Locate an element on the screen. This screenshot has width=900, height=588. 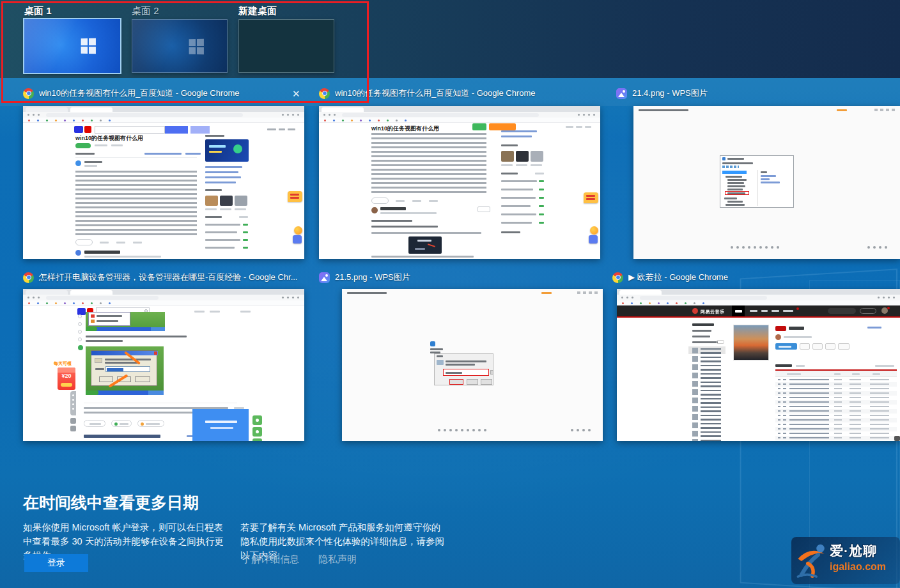
window-thumbnail-baidu-zhidao-1: win10的任务视图有什么用 is located at coordinates (164, 183).